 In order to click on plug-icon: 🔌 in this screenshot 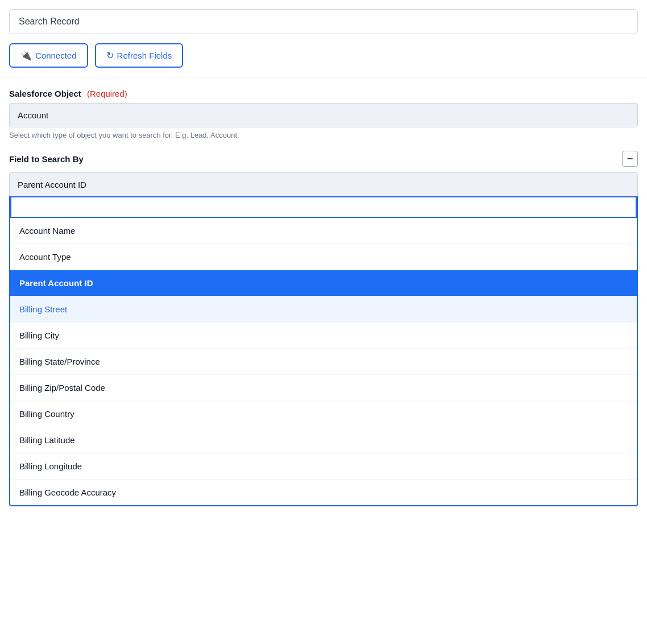, I will do `click(26, 56)`.